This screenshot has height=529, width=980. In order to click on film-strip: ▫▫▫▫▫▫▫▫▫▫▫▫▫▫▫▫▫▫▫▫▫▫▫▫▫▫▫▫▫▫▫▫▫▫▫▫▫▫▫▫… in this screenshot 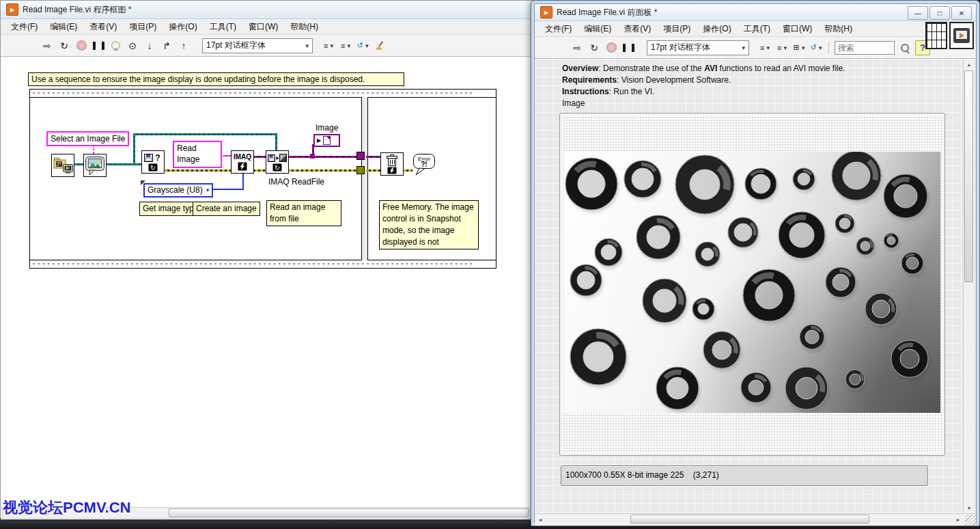, I will do `click(263, 94)`.